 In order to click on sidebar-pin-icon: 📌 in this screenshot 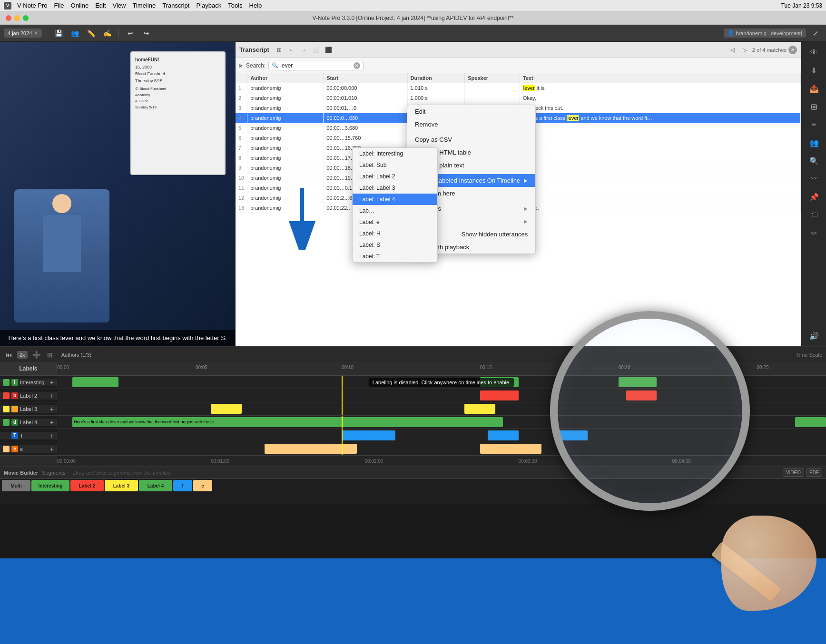, I will do `click(814, 197)`.